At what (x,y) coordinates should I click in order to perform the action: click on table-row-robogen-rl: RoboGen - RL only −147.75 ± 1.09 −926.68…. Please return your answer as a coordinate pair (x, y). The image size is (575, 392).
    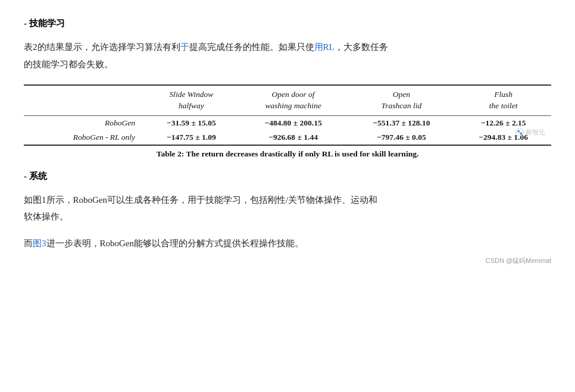
    Looking at the image, I should click on (288, 138).